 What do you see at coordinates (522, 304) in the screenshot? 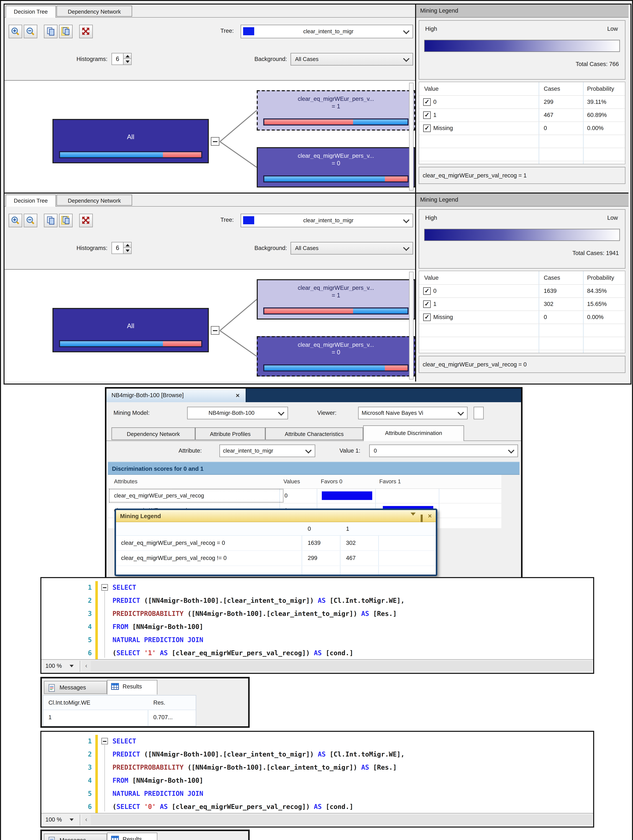
I see `legend-row-1: ✓ 1 302 15.65%` at bounding box center [522, 304].